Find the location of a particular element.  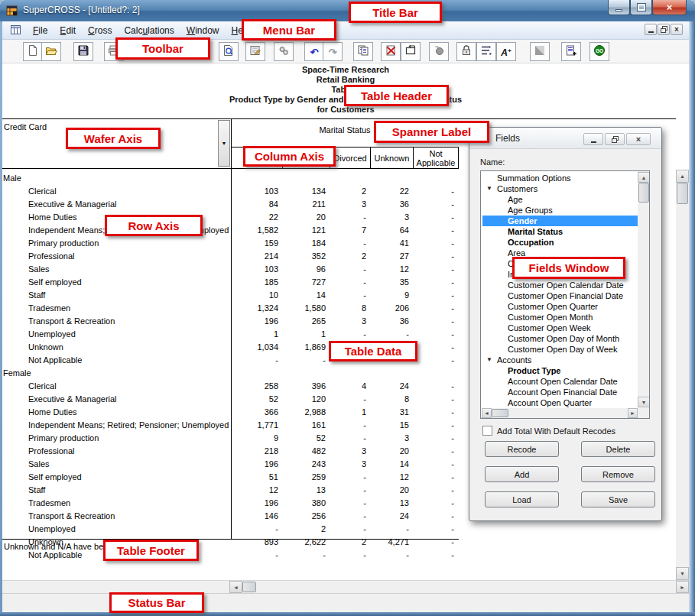

toolbar-open-button is located at coordinates (51, 52).